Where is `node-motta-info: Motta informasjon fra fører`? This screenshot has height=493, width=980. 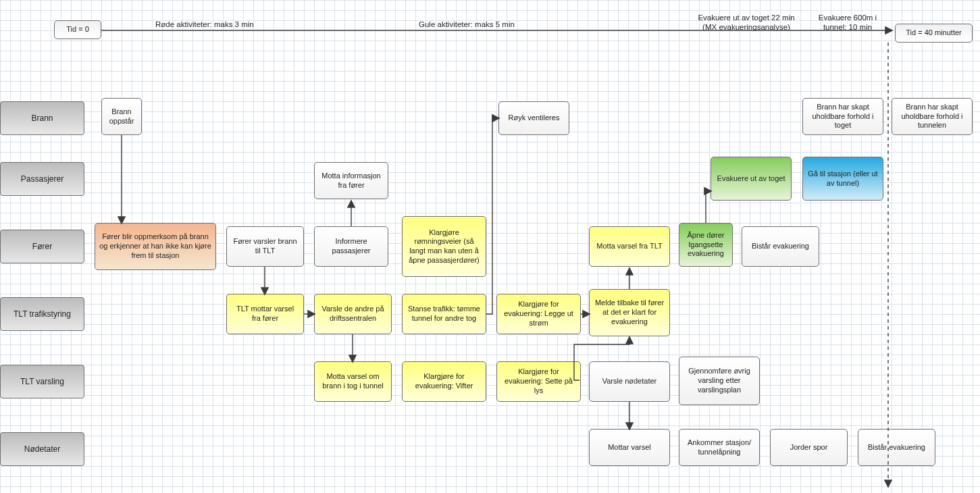 node-motta-info: Motta informasjon fra fører is located at coordinates (351, 181).